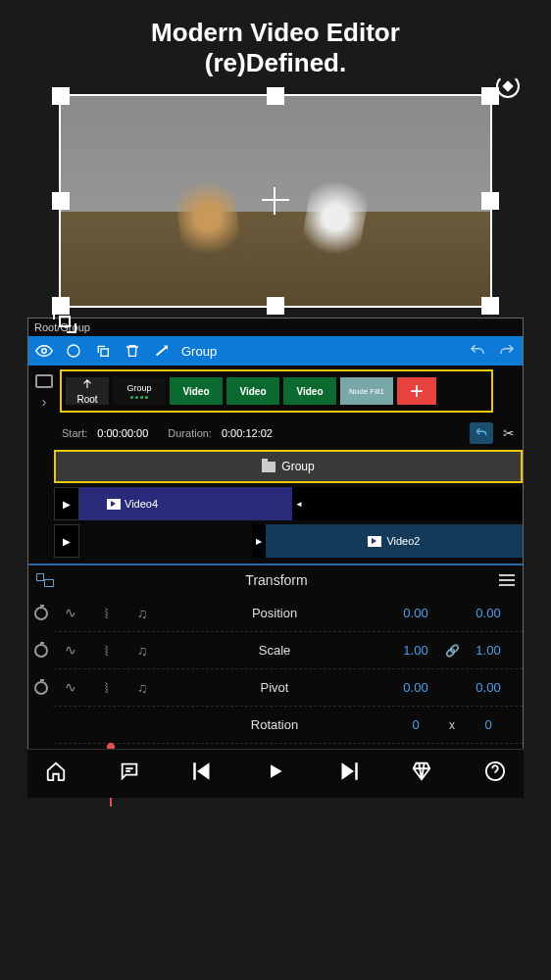 The width and height of the screenshot is (551, 980). What do you see at coordinates (44, 351) in the screenshot?
I see `visibility-eye-icon` at bounding box center [44, 351].